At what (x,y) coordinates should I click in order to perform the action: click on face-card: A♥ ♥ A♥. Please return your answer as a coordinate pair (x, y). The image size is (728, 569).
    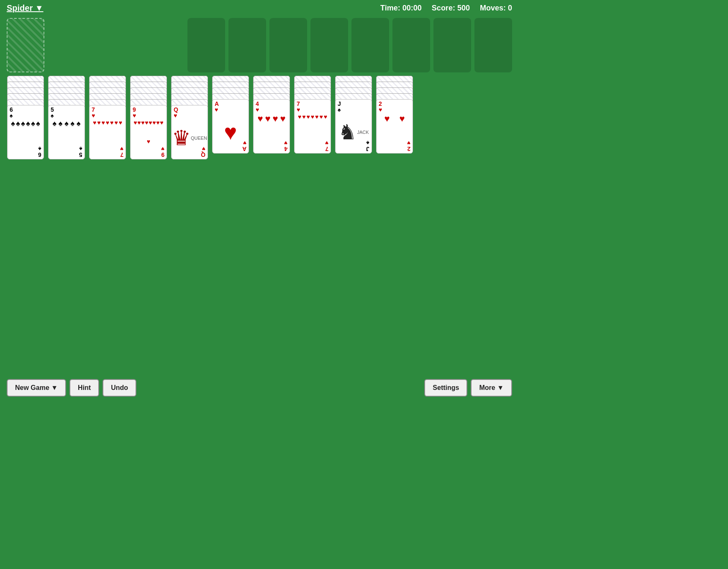
    Looking at the image, I should click on (231, 126).